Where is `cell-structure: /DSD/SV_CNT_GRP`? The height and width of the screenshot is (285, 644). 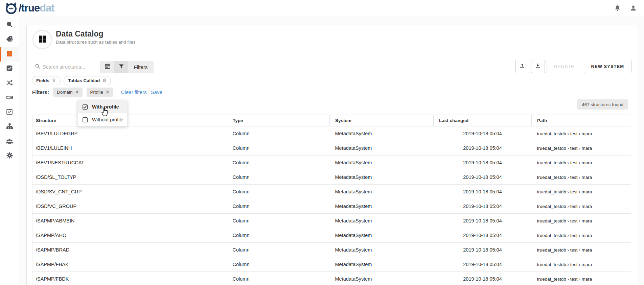 cell-structure: /DSD/SV_CNT_GRP is located at coordinates (130, 192).